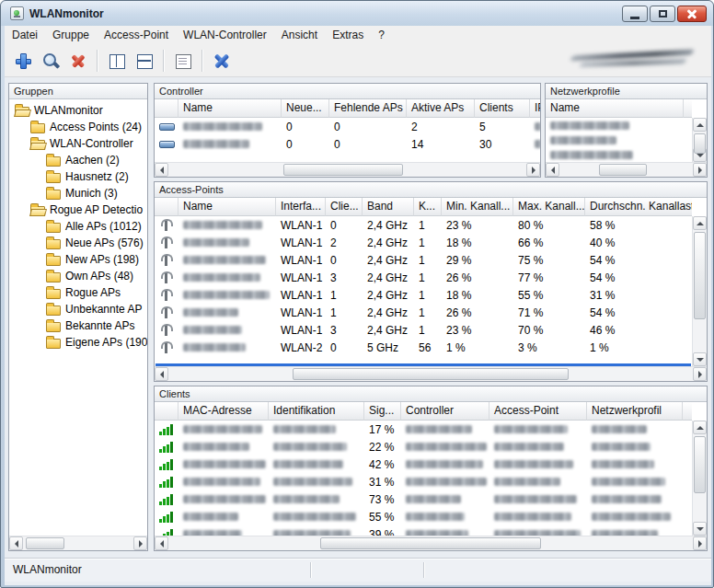 Image resolution: width=714 pixels, height=588 pixels. What do you see at coordinates (78, 543) in the screenshot?
I see `tree-horizontal-scrollbar` at bounding box center [78, 543].